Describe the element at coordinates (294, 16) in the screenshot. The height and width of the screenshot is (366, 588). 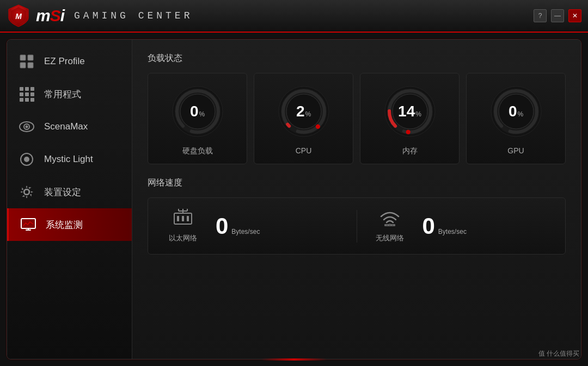
I see `title-bar: M mSi GAMING CENTER ? — ✕` at that location.